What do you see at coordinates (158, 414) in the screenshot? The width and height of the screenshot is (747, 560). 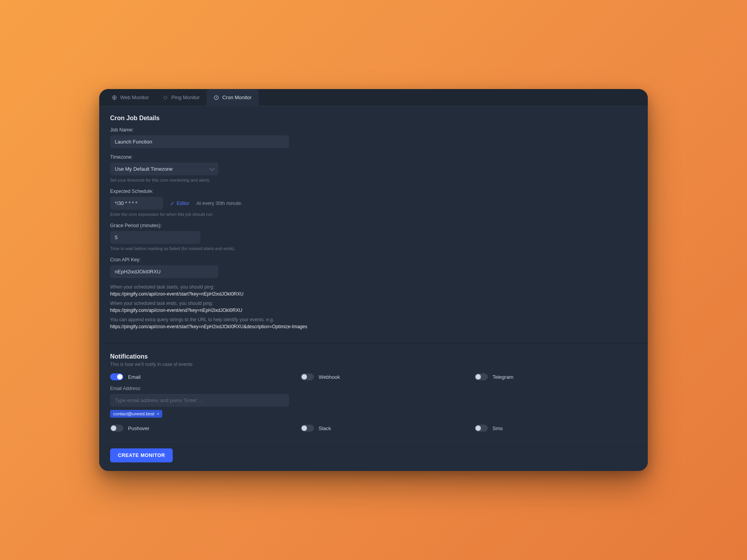 I see `email-chip-remove: ×` at bounding box center [158, 414].